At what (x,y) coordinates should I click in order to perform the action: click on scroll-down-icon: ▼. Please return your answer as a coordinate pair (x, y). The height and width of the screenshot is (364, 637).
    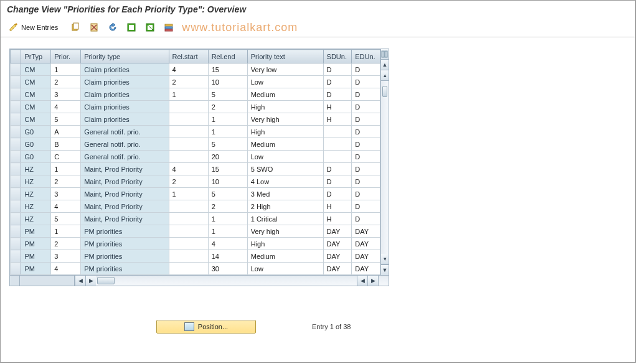
    Looking at the image, I should click on (385, 270).